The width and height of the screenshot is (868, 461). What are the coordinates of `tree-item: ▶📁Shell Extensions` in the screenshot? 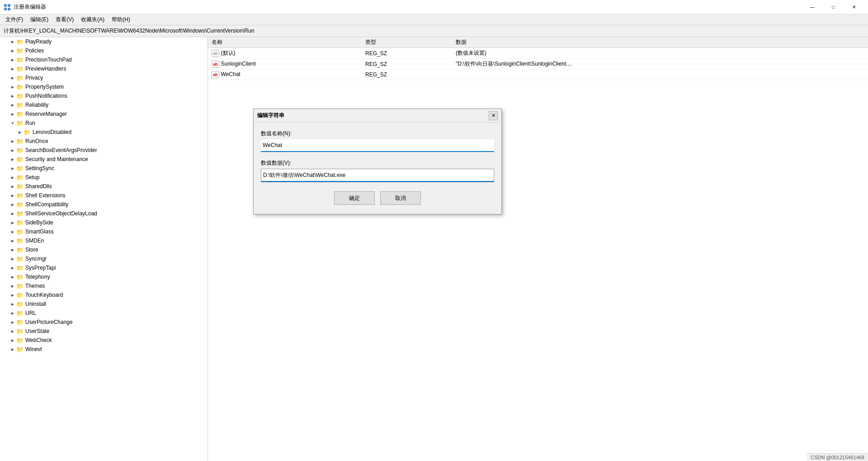 It's located at (104, 195).